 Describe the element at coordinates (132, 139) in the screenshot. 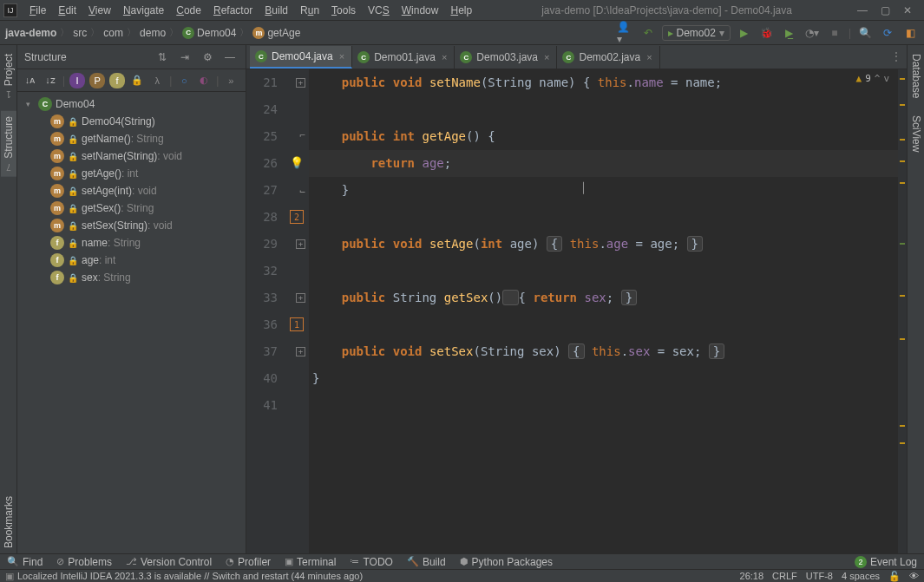

I see `tree-member: m🔒getName(): String` at that location.